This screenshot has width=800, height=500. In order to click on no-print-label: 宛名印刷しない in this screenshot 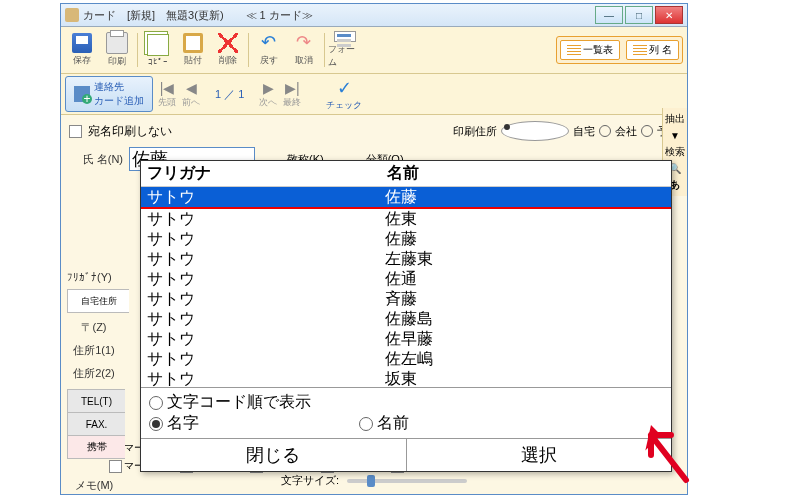, I will do `click(130, 132)`.